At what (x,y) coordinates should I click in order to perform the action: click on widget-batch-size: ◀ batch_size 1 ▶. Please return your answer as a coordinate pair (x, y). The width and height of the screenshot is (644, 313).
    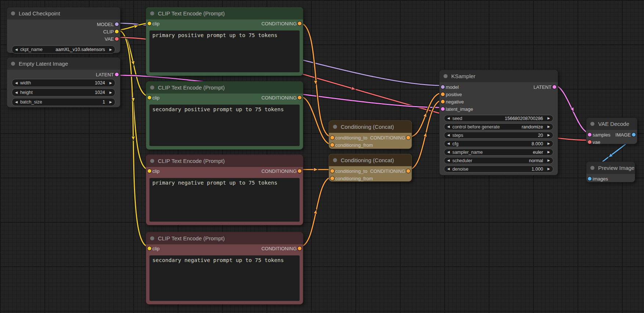
    Looking at the image, I should click on (64, 102).